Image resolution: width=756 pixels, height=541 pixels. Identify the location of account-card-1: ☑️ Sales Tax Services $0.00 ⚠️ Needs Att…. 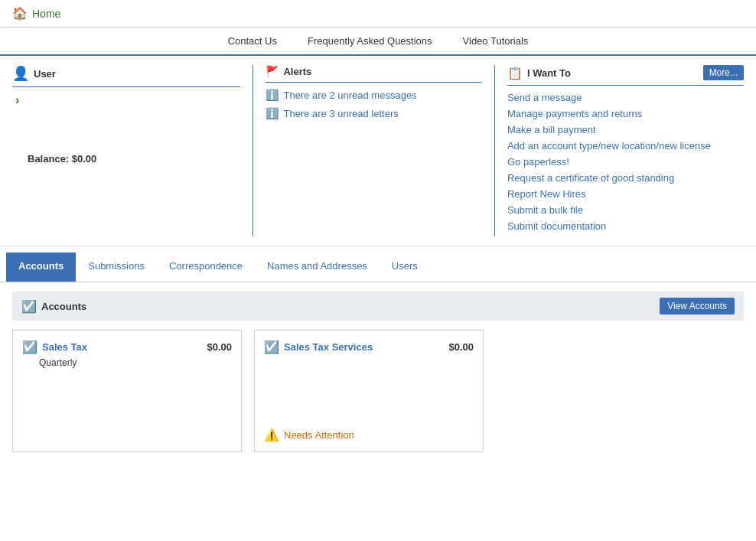
(369, 391).